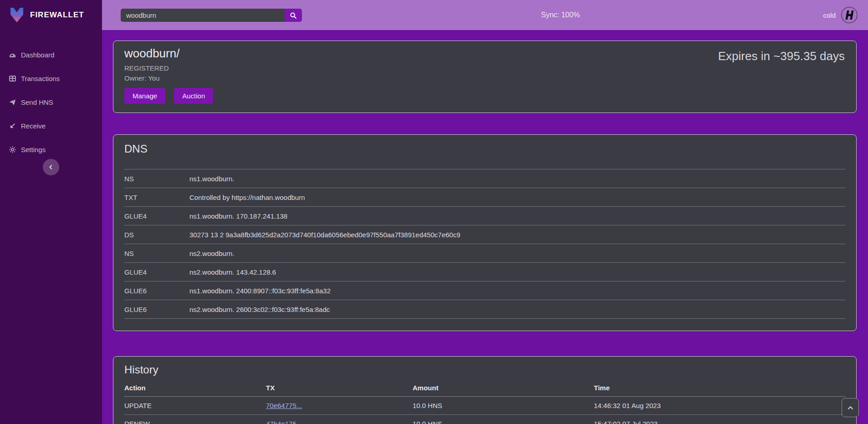 This screenshot has width=868, height=424. What do you see at coordinates (850, 408) in the screenshot?
I see `scroll-to-top-button` at bounding box center [850, 408].